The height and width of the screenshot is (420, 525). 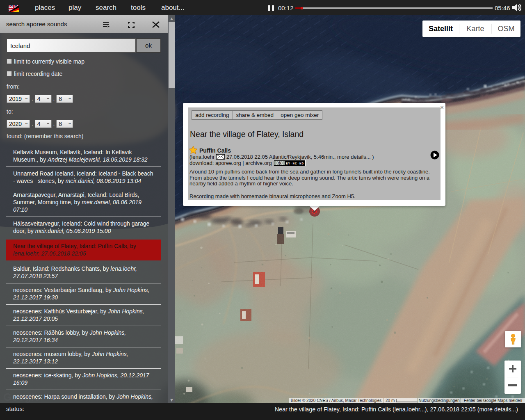 I want to click on svg-text: cc, so click(x=280, y=163).